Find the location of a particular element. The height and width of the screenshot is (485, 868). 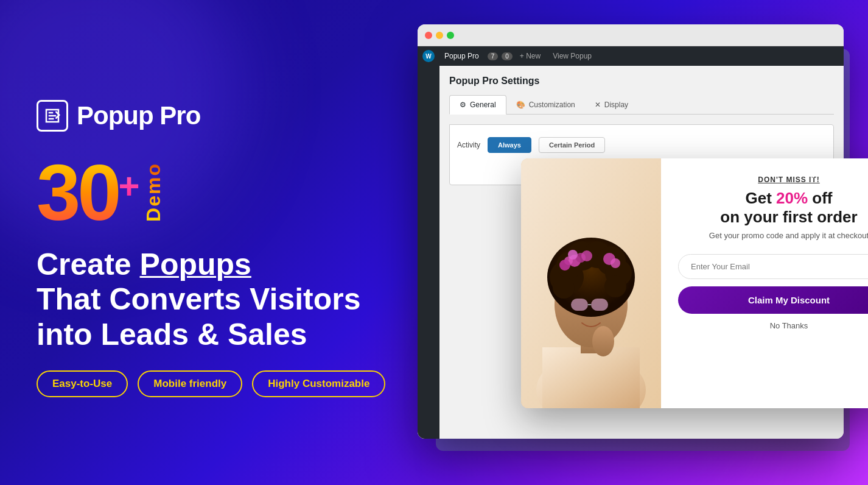

tab-customization: 🎨 Customization is located at coordinates (545, 105).